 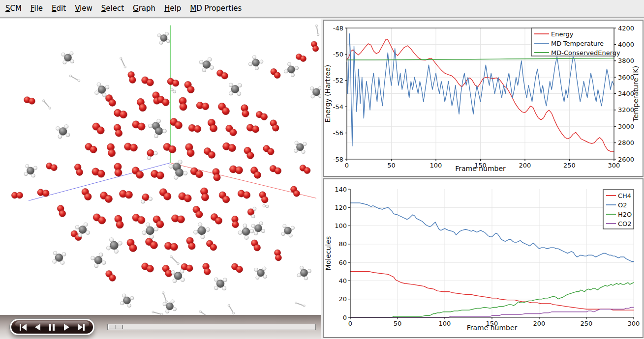 What do you see at coordinates (24, 327) in the screenshot?
I see `first-frame-button` at bounding box center [24, 327].